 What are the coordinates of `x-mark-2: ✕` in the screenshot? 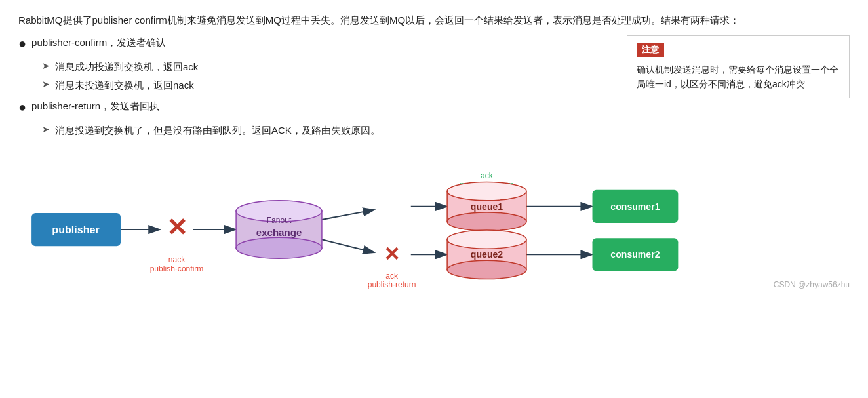 It's located at (392, 254).